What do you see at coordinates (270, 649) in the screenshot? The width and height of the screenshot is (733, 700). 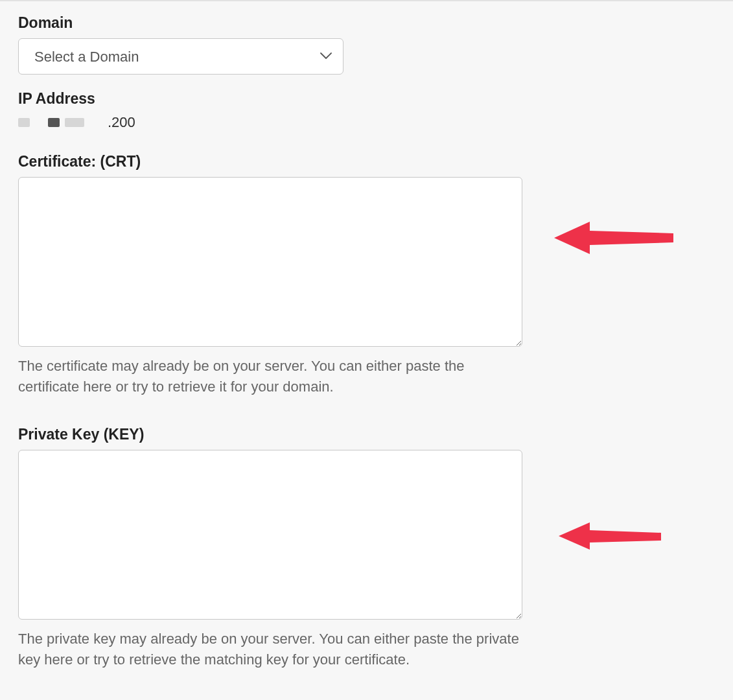 I see `private-key-help-text: The private key may already be on your s…` at bounding box center [270, 649].